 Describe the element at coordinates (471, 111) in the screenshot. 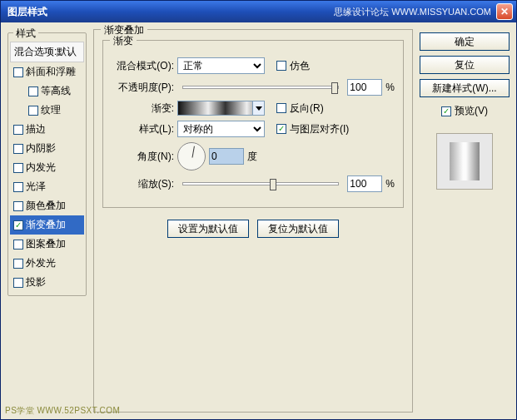

I see `preview-label: 预览(V)` at that location.